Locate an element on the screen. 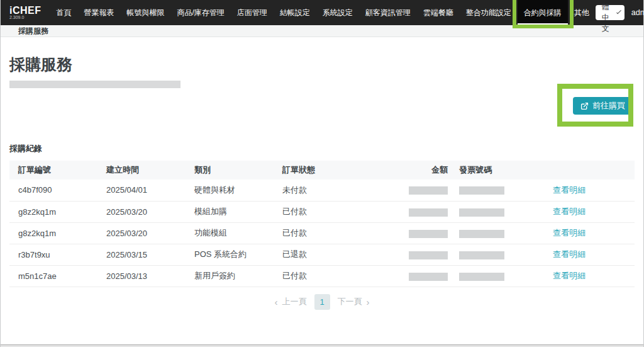 The width and height of the screenshot is (644, 347). status-cell: 已退款 is located at coordinates (318, 254).